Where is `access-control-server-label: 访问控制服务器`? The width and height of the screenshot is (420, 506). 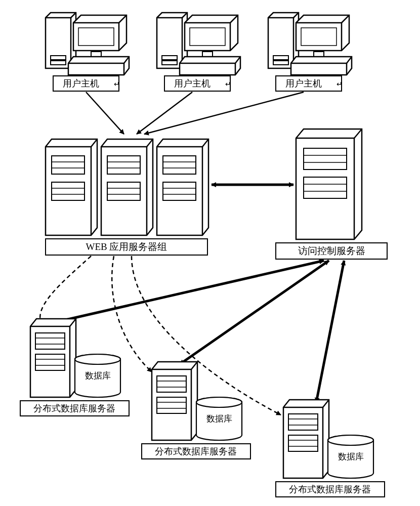
access-control-server-label: 访问控制服务器 is located at coordinates (332, 251).